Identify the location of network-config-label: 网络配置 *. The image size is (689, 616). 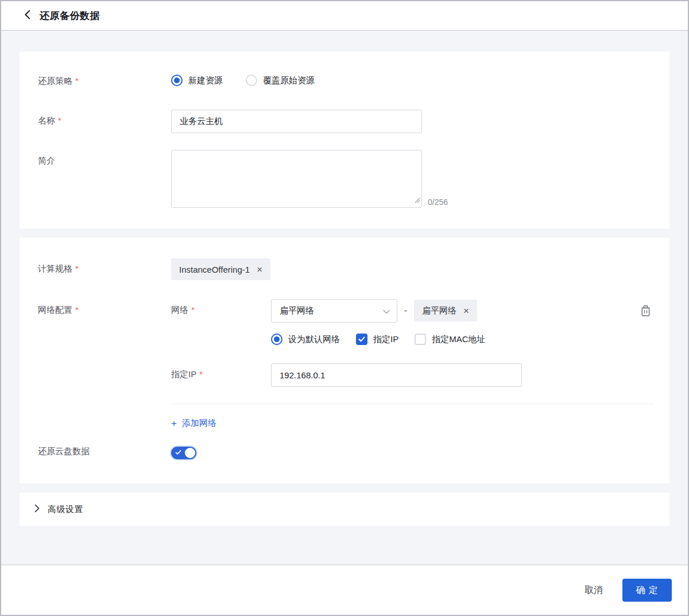
(104, 308).